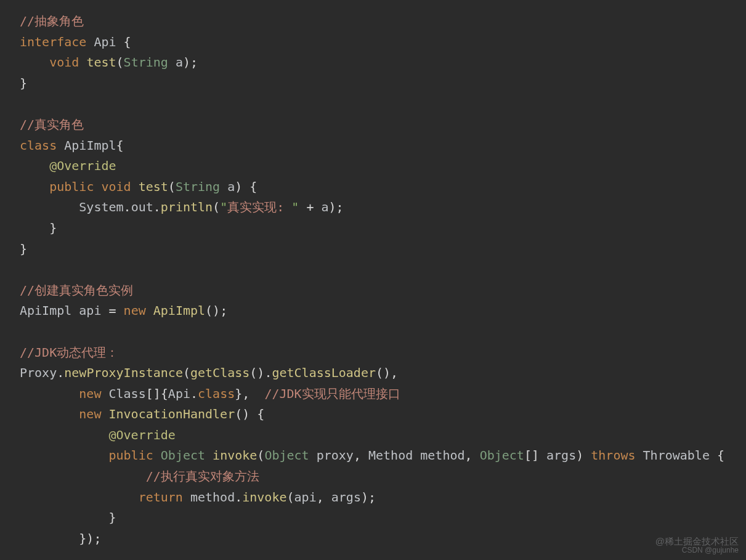  What do you see at coordinates (210, 394) in the screenshot?
I see `code-line: new Class[]{Api.class}, //JDK实现只能代理接口` at bounding box center [210, 394].